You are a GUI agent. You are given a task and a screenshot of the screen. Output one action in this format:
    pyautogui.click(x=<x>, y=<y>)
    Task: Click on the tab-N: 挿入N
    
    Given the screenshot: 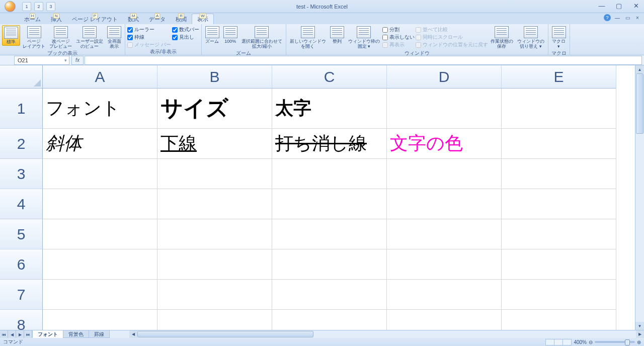 What is the action you would take?
    pyautogui.click(x=56, y=19)
    